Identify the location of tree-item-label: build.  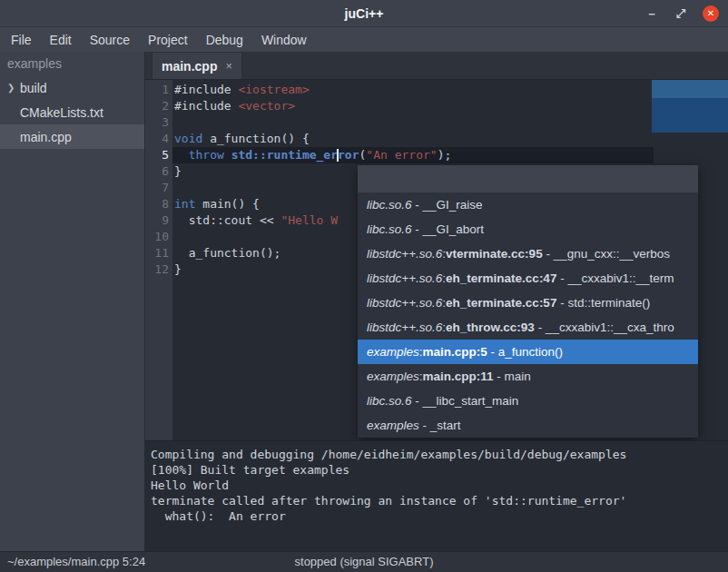
(34, 88).